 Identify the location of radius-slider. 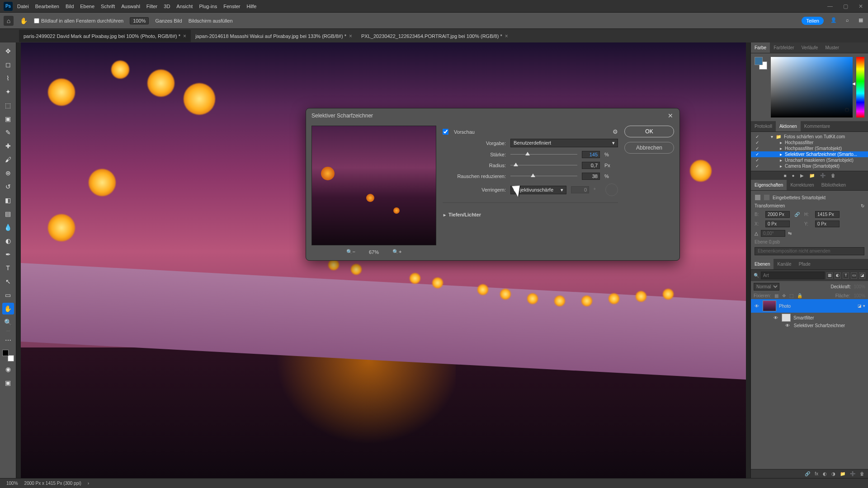
(544, 165).